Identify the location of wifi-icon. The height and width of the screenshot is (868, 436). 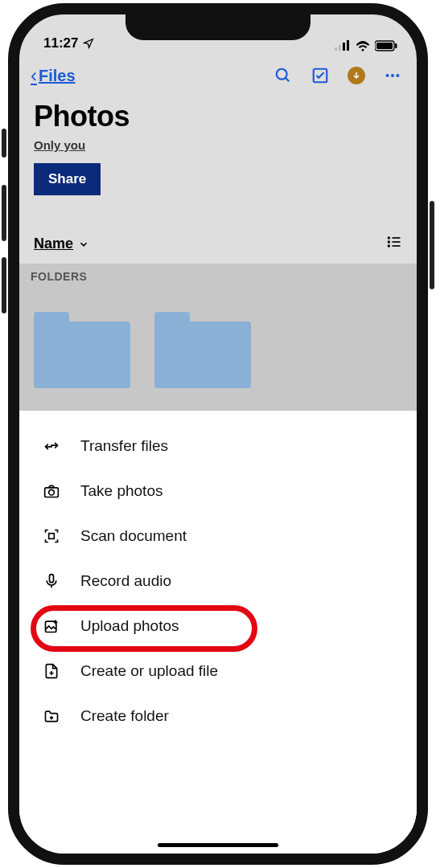
(363, 46).